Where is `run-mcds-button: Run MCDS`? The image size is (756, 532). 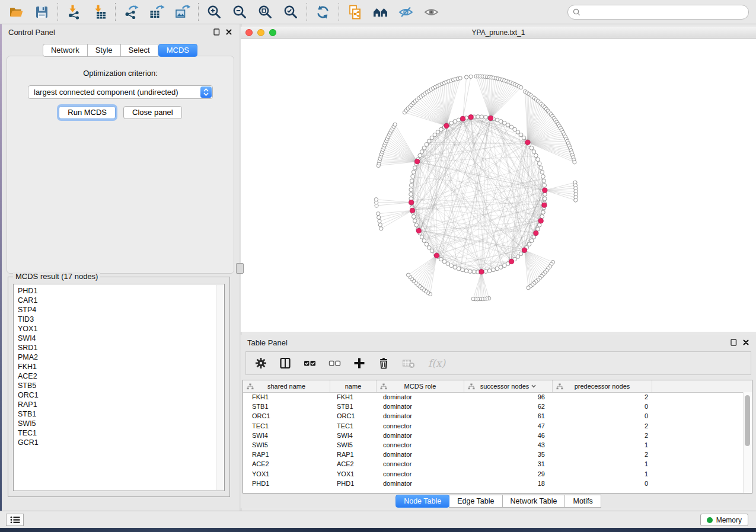 run-mcds-button: Run MCDS is located at coordinates (87, 113).